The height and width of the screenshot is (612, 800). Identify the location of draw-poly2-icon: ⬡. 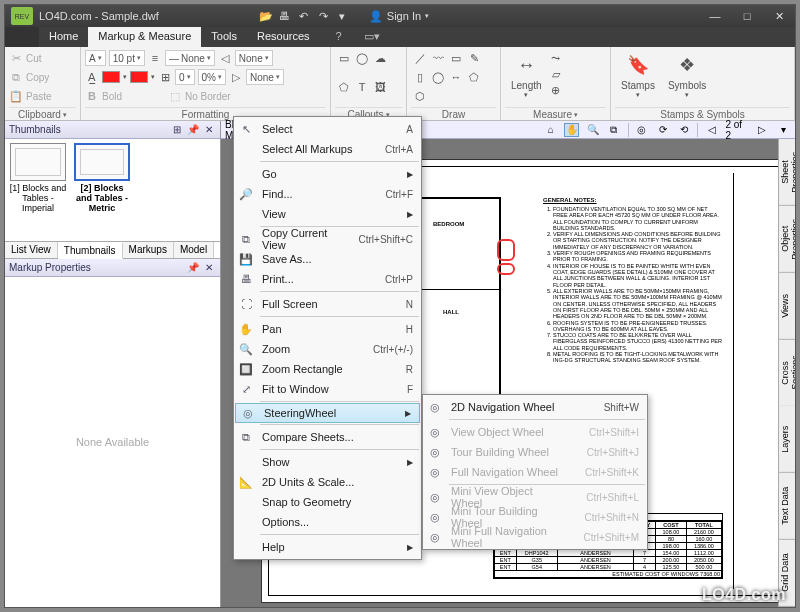
(420, 97).